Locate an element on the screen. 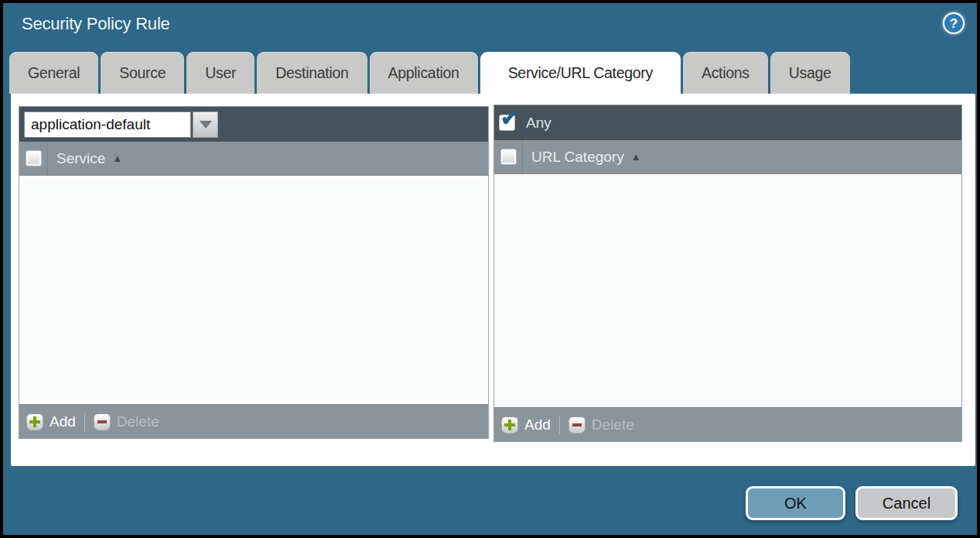  url-category-delete-button: Delete is located at coordinates (602, 425).